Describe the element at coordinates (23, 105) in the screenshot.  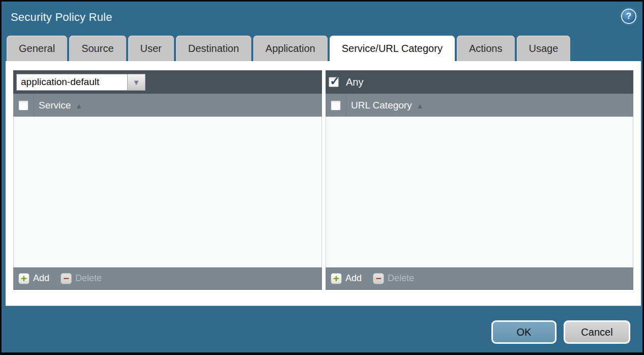
I see `service-header-checkbox` at that location.